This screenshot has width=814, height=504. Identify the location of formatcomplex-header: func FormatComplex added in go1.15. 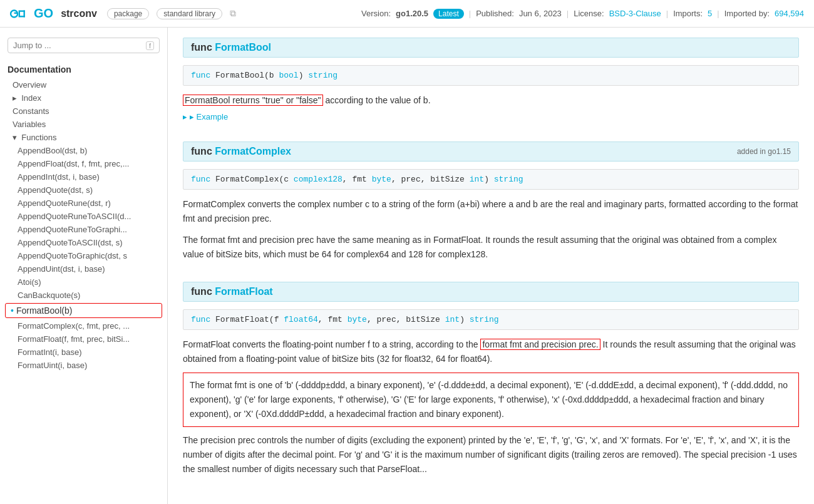
(491, 152).